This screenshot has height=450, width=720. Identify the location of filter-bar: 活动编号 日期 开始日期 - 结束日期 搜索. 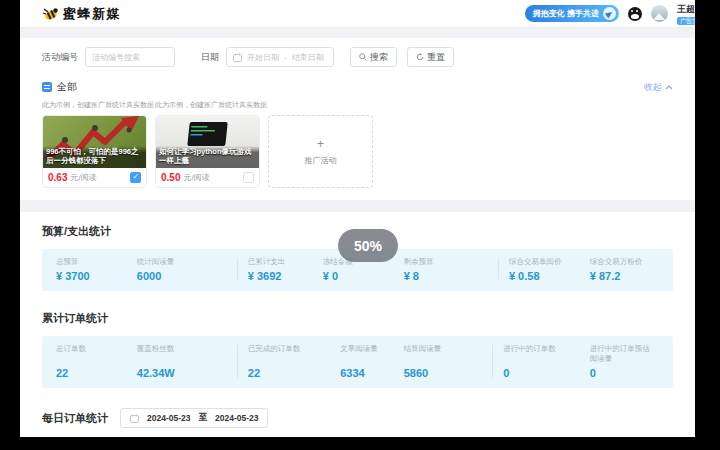
(358, 57).